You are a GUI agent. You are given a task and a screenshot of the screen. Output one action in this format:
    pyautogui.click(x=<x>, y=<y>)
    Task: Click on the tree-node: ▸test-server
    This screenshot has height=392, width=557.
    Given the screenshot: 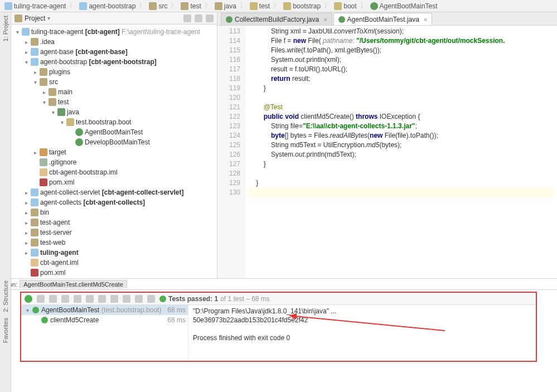 What is the action you would take?
    pyautogui.click(x=114, y=233)
    